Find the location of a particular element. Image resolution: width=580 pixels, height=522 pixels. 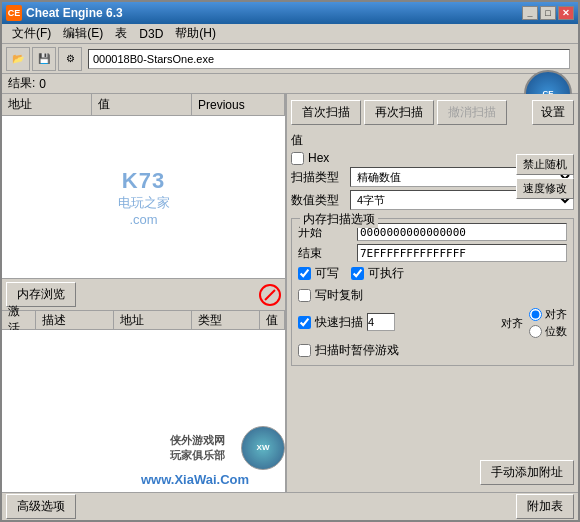

menu-help: 帮助(H) is located at coordinates (196, 34).